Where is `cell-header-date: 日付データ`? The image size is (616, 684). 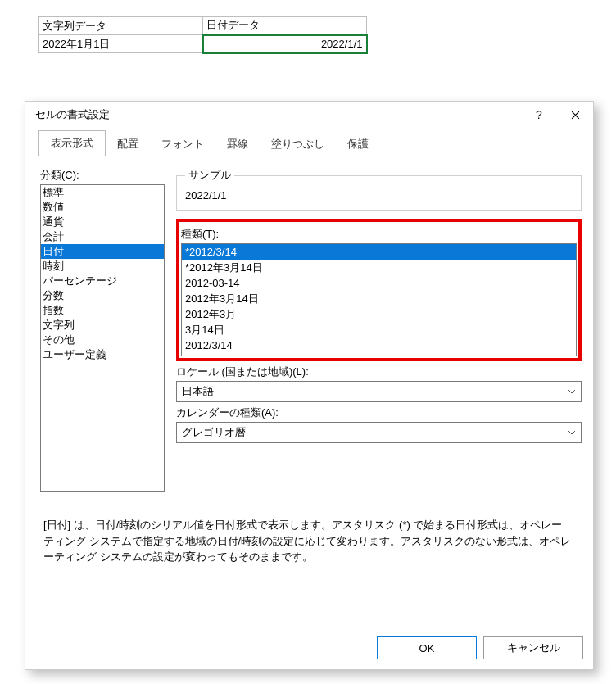
cell-header-date: 日付データ is located at coordinates (285, 26).